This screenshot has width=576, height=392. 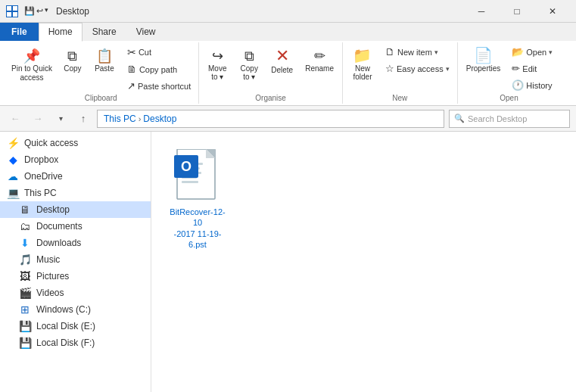 What do you see at coordinates (288, 32) in the screenshot?
I see `ribbon-tabs: File Home Share View` at bounding box center [288, 32].